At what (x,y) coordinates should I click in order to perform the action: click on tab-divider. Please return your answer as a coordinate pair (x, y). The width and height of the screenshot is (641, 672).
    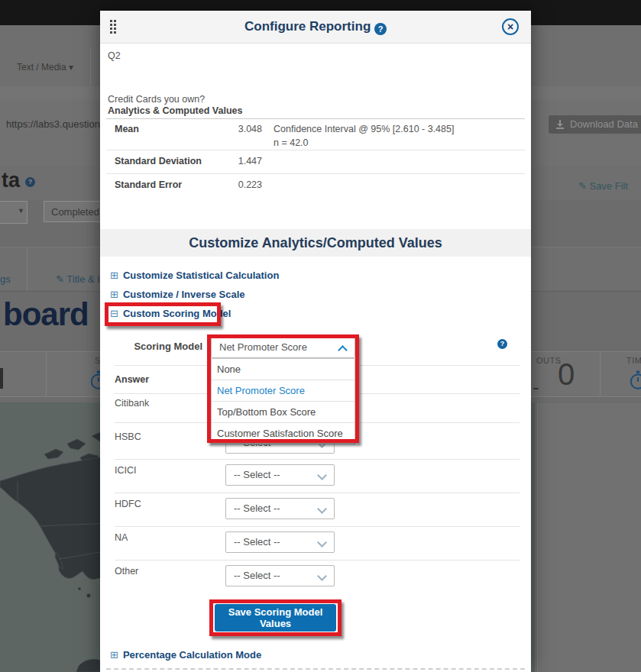
    Looking at the image, I should click on (28, 269).